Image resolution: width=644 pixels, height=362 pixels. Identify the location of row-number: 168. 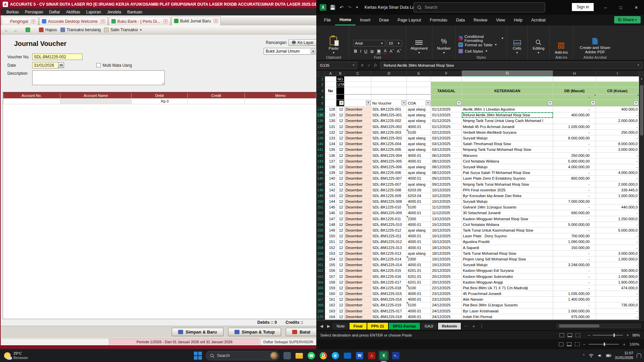
(321, 305).